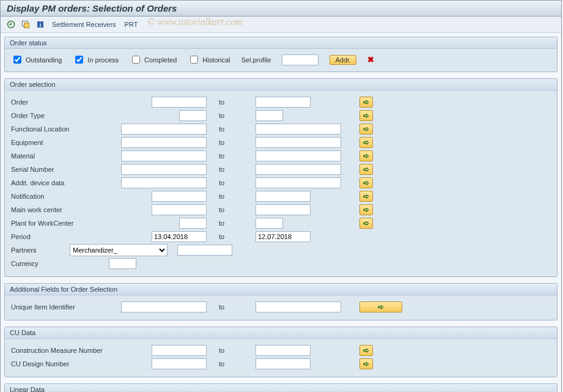 This screenshot has width=563, height=392. I want to click on cm-number-multi-button: ➪, so click(366, 350).